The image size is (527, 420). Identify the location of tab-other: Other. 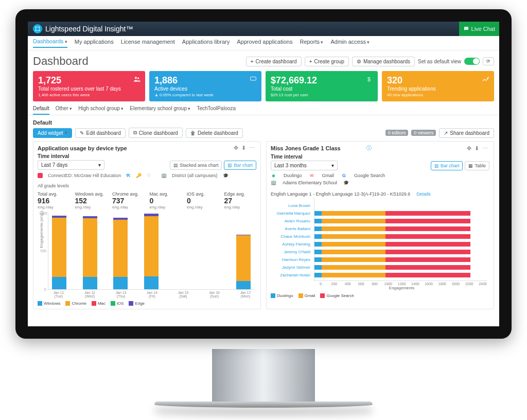
(64, 110).